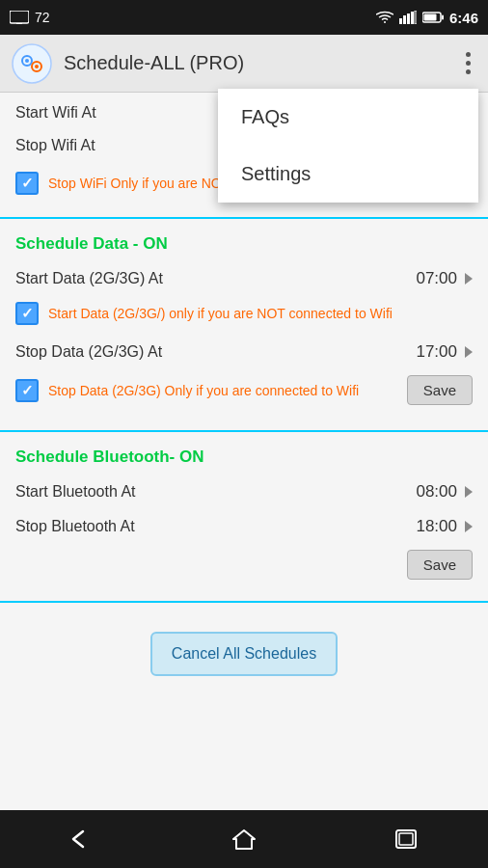  What do you see at coordinates (444, 352) in the screenshot?
I see `stop-data-time: 17:00` at bounding box center [444, 352].